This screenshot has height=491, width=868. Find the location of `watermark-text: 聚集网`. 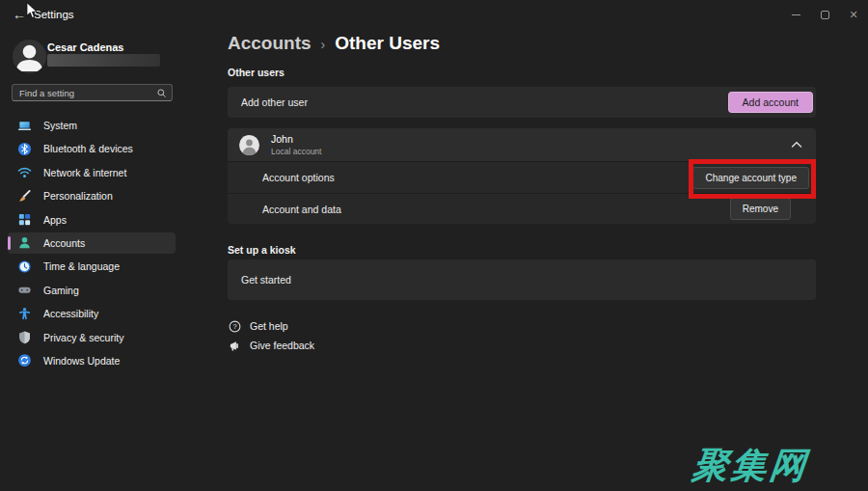

watermark-text: 聚集网 is located at coordinates (750, 466).